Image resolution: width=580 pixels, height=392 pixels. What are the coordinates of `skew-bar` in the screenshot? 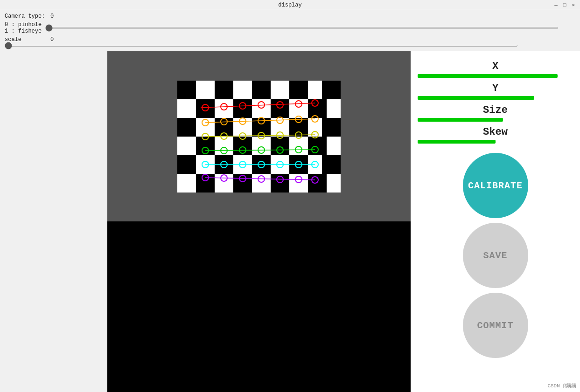 It's located at (456, 142).